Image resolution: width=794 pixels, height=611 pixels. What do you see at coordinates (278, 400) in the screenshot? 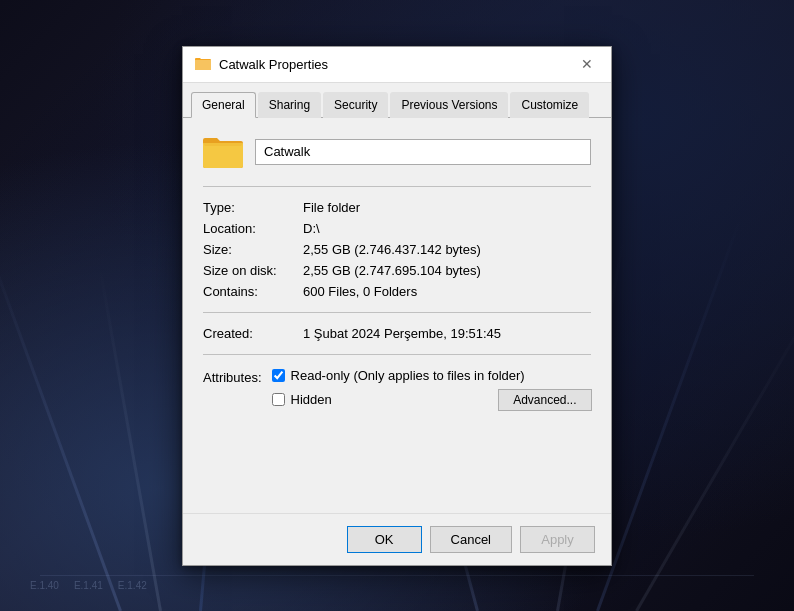
I see `hidden-checkbox` at bounding box center [278, 400].